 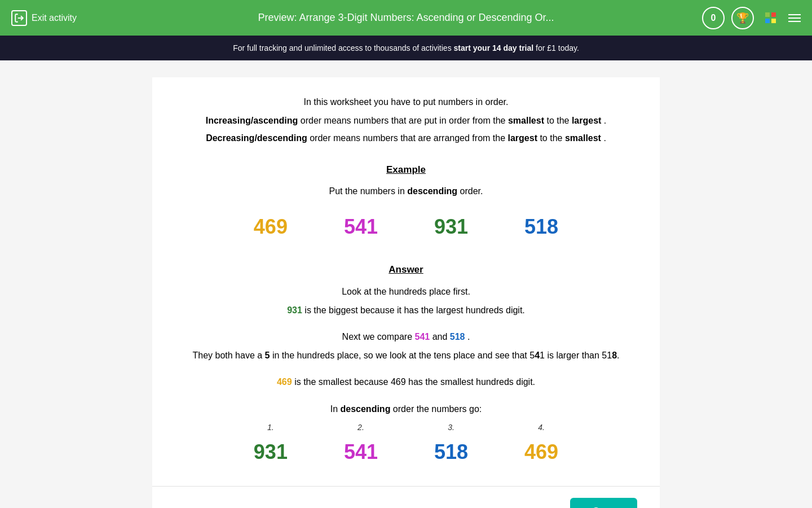 I want to click on grid-icon, so click(x=770, y=18).